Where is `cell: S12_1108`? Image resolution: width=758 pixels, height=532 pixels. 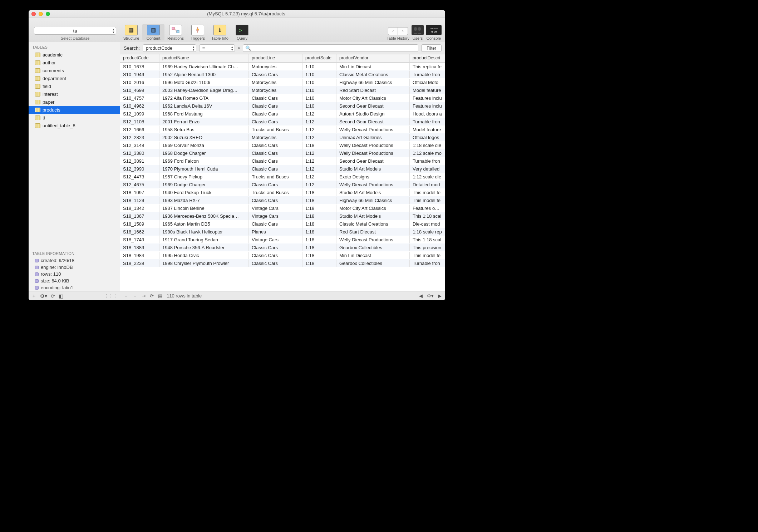 cell: S12_1108 is located at coordinates (140, 122).